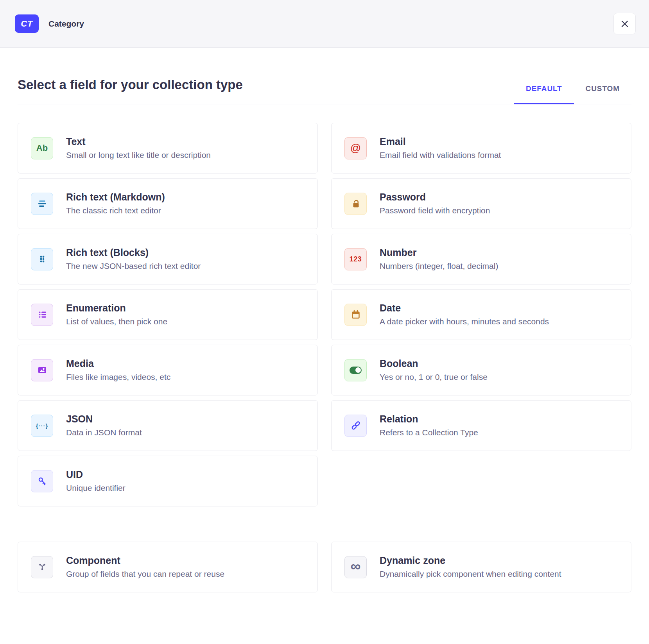 This screenshot has height=644, width=649. I want to click on field-card-media: Media Files like images, videos, etc, so click(168, 370).